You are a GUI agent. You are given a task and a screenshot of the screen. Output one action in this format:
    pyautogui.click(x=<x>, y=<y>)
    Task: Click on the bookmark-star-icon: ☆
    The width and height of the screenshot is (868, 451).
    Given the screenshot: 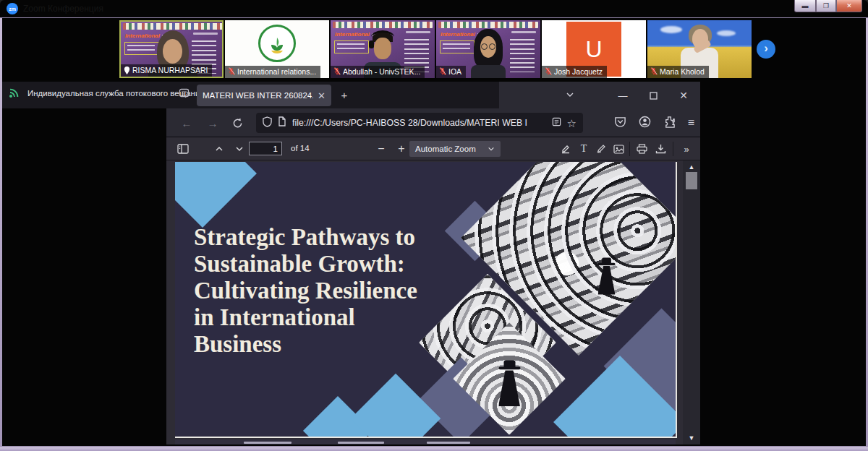 What is the action you would take?
    pyautogui.click(x=571, y=123)
    